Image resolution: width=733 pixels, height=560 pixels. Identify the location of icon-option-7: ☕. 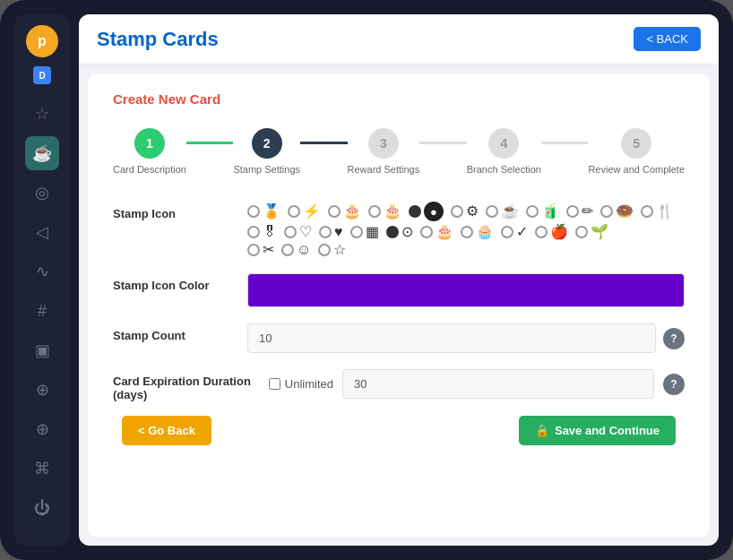
(502, 211).